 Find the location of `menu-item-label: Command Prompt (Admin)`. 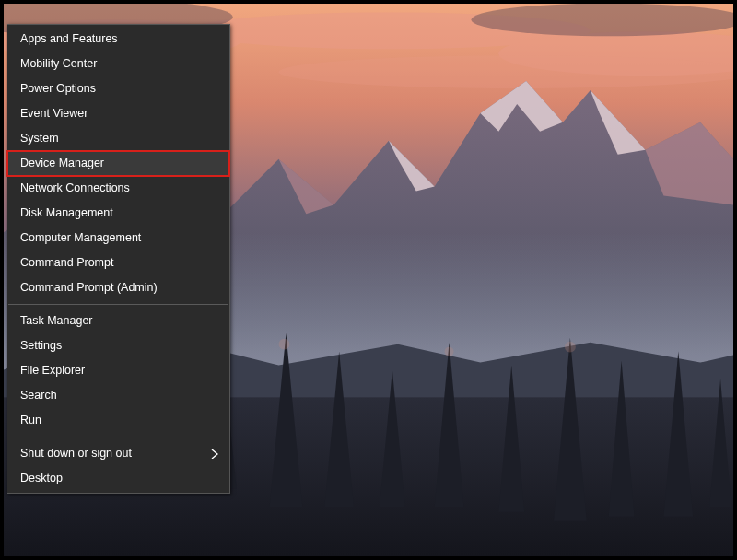

menu-item-label: Command Prompt (Admin) is located at coordinates (88, 287).